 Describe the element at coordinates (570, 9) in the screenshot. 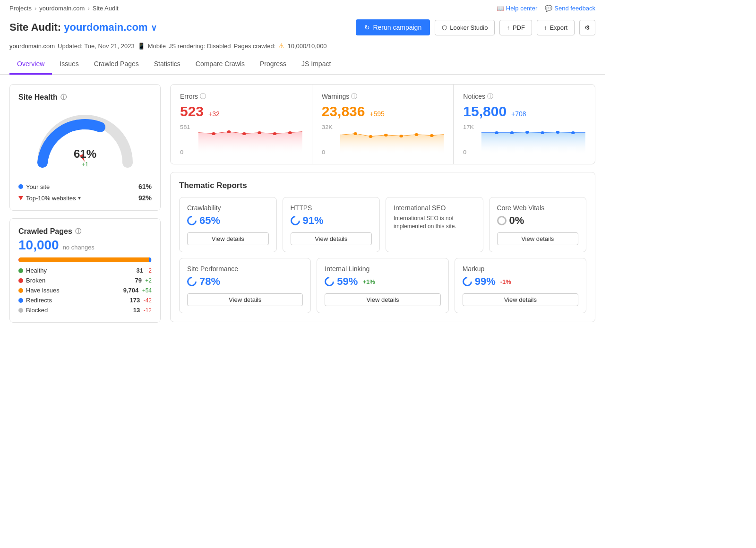

I see `send-feedback-link: 💬 Send feedback` at that location.